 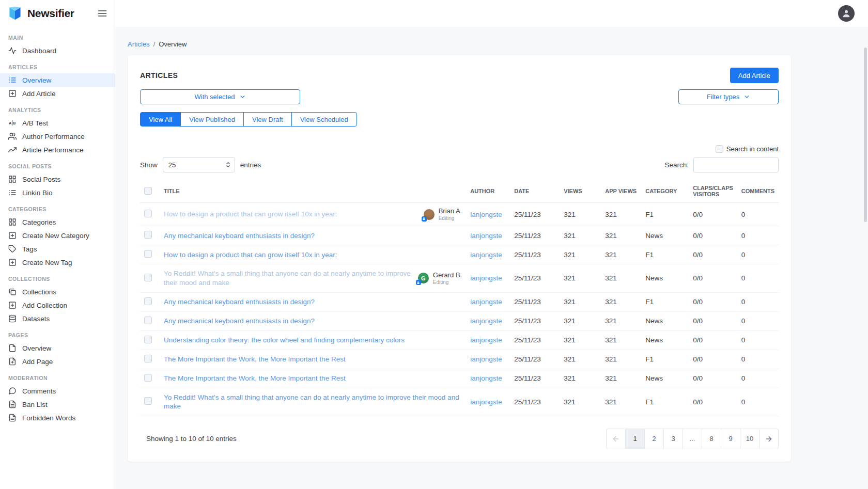 I want to click on sidebar-item-pages-add-page: Add Page, so click(x=57, y=361).